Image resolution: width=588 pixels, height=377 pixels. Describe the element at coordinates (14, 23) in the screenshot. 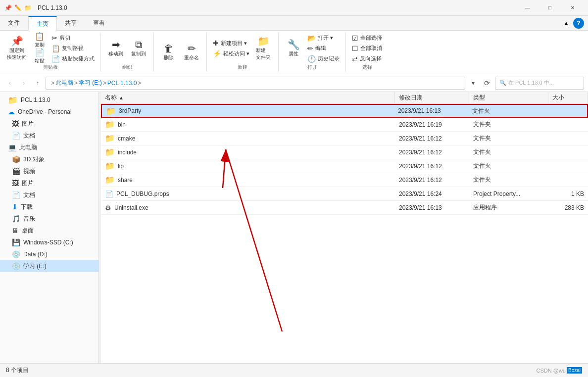

I see `tab-file: 文件` at that location.